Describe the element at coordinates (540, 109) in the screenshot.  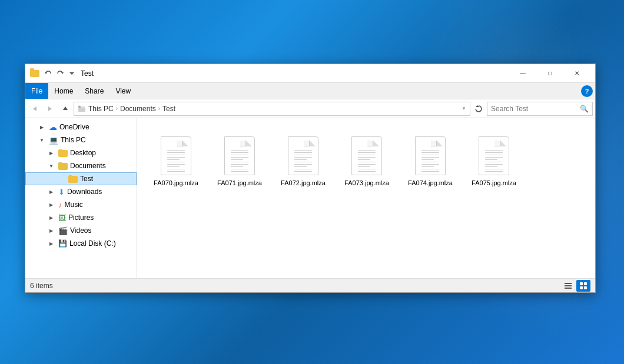
I see `search-box: 🔍` at that location.